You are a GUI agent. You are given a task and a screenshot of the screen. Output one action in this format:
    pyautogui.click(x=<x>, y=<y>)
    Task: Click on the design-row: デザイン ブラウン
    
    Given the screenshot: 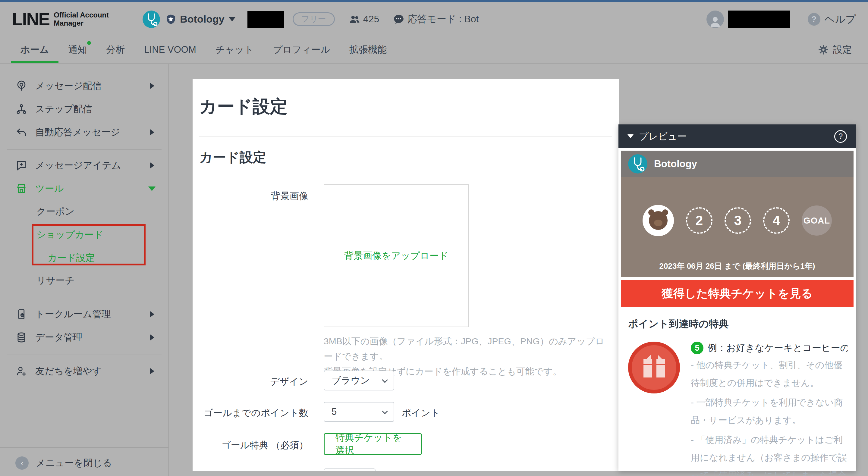 What is the action you would take?
    pyautogui.click(x=406, y=381)
    